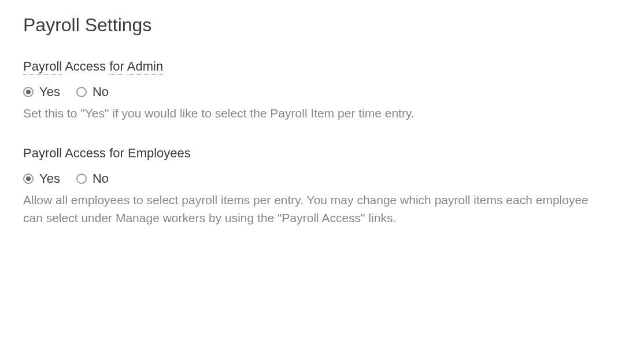  What do you see at coordinates (93, 67) in the screenshot?
I see `section-title-admin: Payroll Access for Admin` at bounding box center [93, 67].